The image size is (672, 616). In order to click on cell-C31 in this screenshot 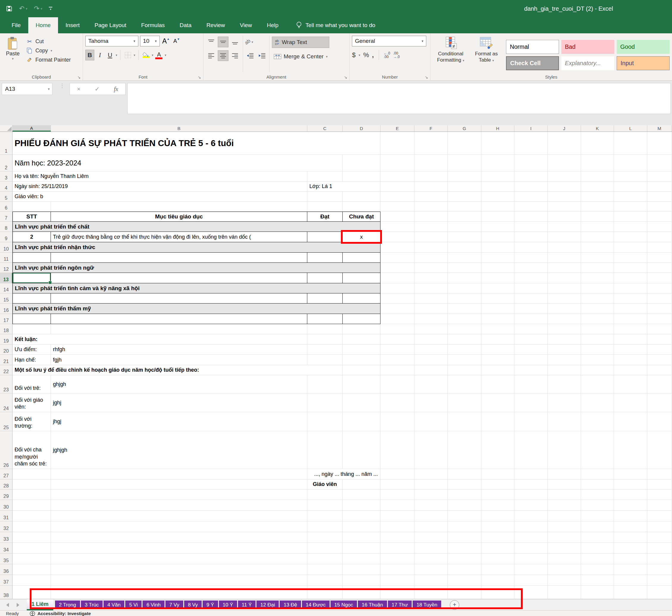, I will do `click(325, 516)`.